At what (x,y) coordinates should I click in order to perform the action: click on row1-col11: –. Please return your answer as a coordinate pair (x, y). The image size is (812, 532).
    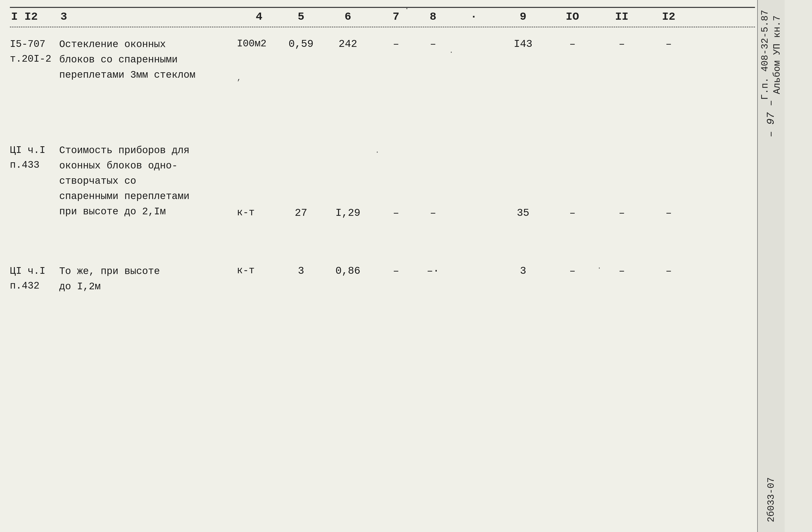
    Looking at the image, I should click on (669, 44).